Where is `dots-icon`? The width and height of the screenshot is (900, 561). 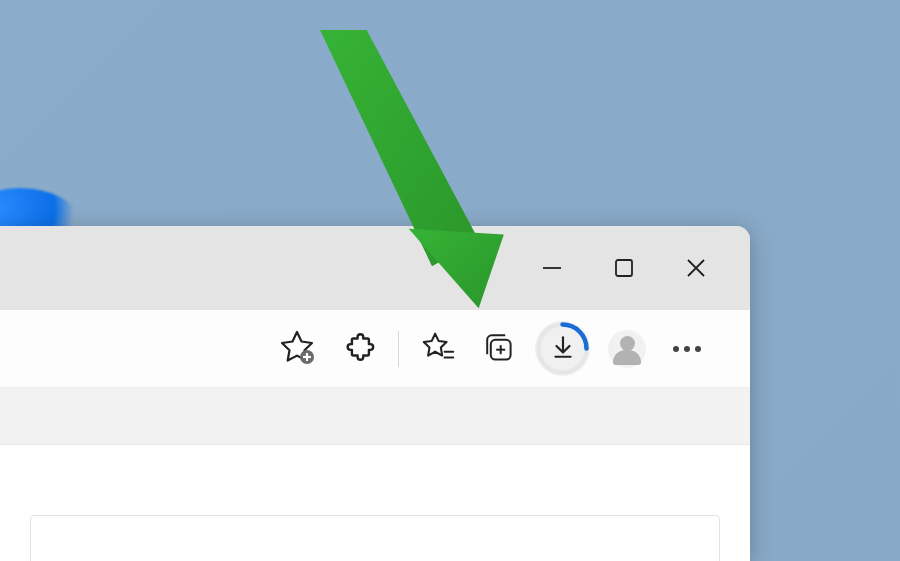
dots-icon is located at coordinates (687, 349).